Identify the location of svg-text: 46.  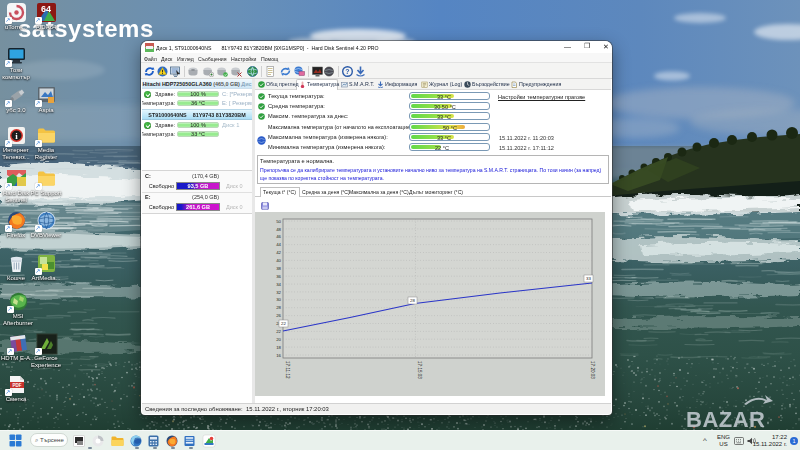
(278, 236).